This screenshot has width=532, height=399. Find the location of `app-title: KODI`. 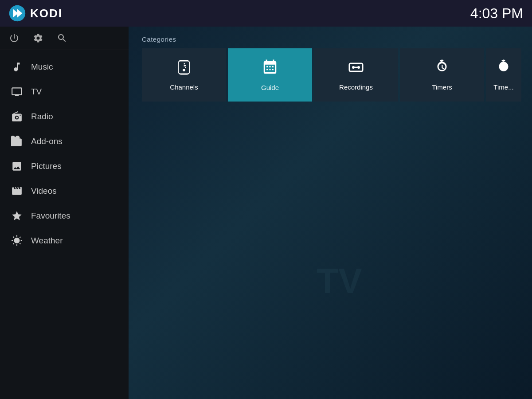

app-title: KODI is located at coordinates (46, 13).